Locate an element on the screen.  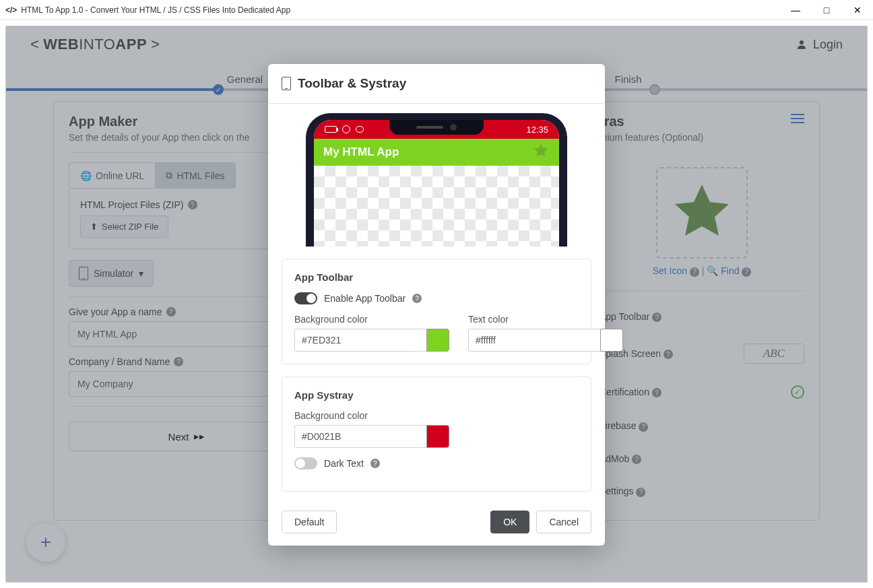
toolbar-text-swatch is located at coordinates (612, 340).